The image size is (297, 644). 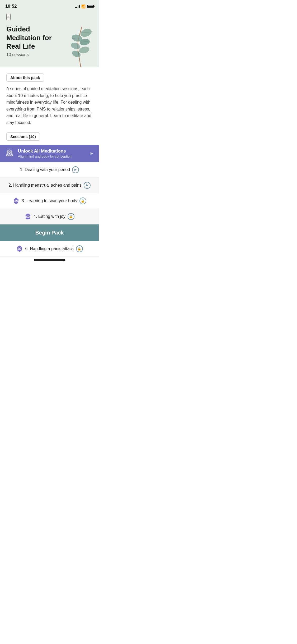 I want to click on pack-sessions: 10 sessions, so click(x=34, y=55).